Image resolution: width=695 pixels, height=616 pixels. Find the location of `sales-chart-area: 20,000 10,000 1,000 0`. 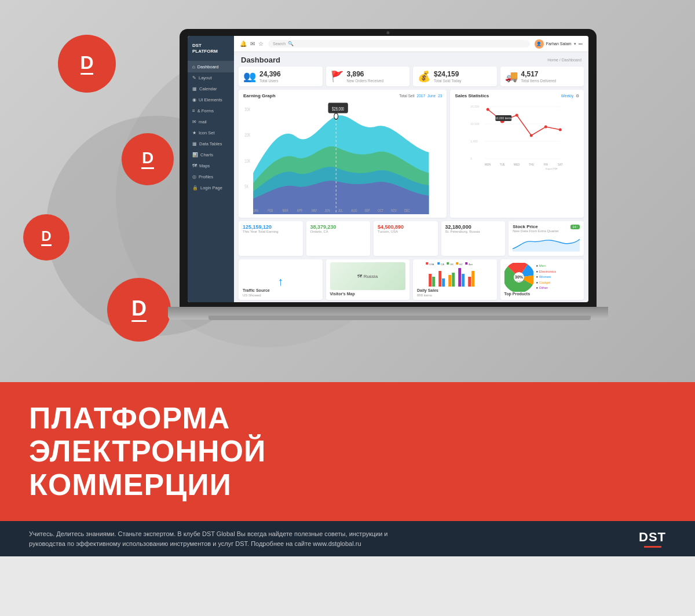

sales-chart-area: 20,000 10,000 1,000 0 is located at coordinates (517, 157).